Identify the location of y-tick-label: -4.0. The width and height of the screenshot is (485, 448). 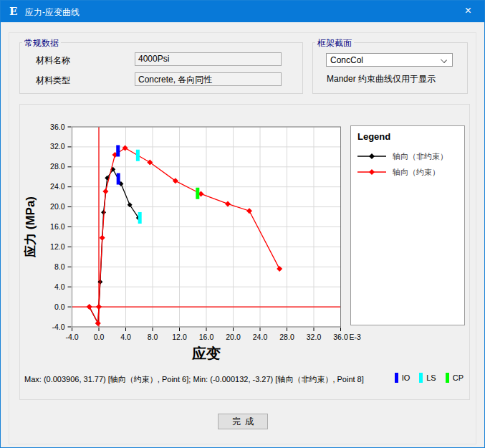
(58, 327).